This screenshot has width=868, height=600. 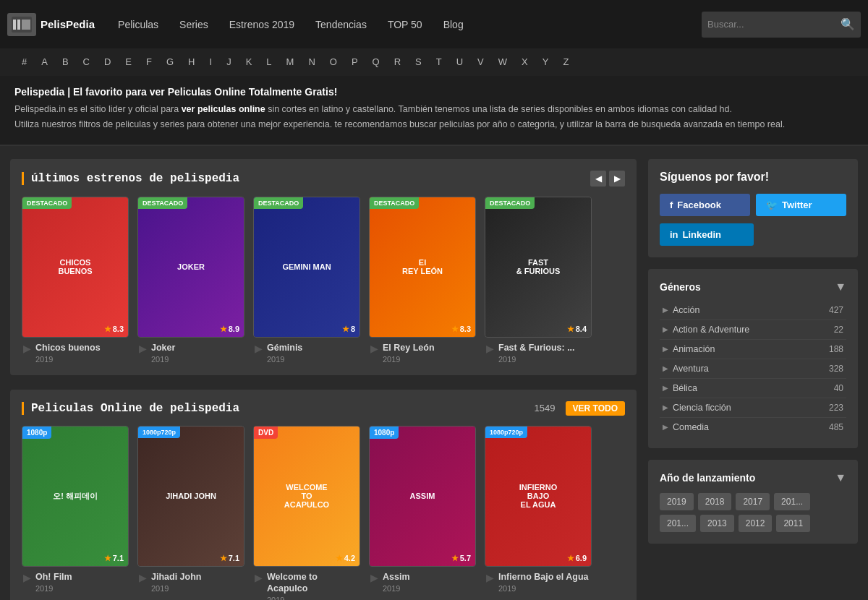 What do you see at coordinates (341, 25) in the screenshot?
I see `nav-tendencias: Tendencias` at bounding box center [341, 25].